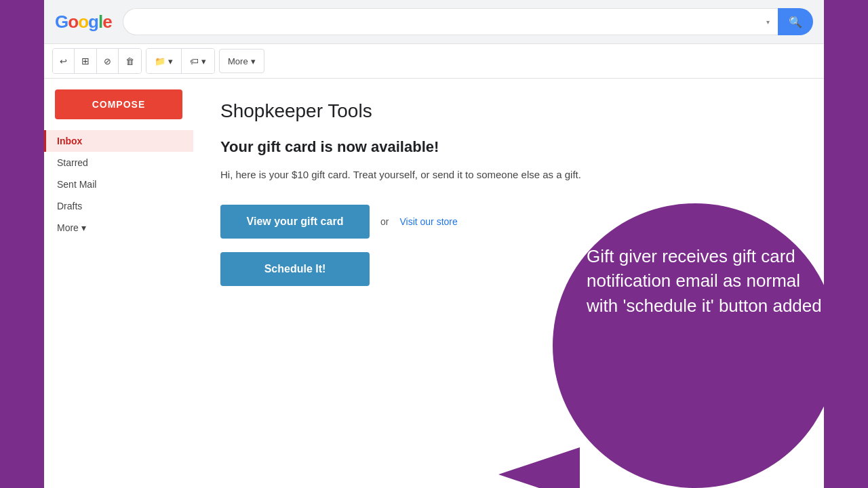  Describe the element at coordinates (108, 61) in the screenshot. I see `spam-button: ⊘` at that location.